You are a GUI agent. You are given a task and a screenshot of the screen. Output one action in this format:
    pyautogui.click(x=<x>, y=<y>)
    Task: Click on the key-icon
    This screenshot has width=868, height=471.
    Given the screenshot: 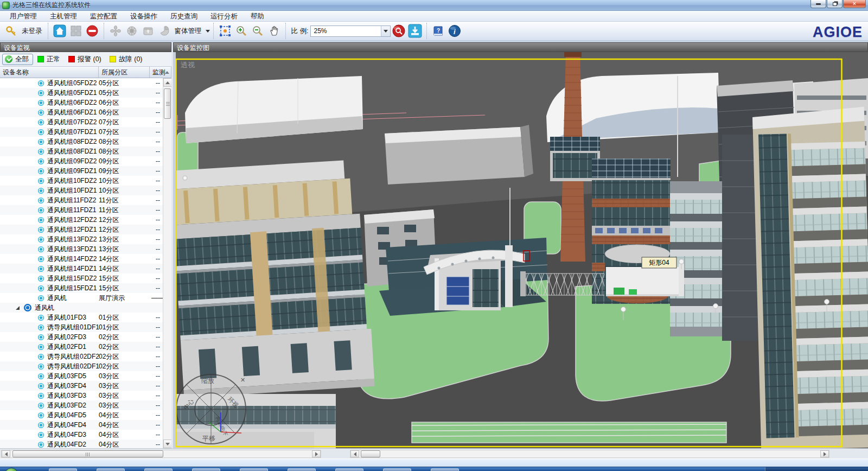 What is the action you would take?
    pyautogui.click(x=11, y=31)
    